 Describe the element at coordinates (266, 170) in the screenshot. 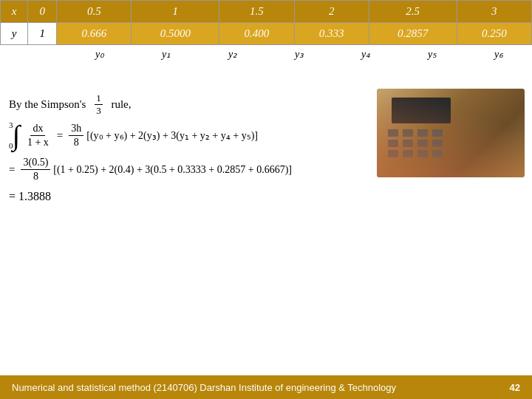

I see `step2-line: = 3(0.5) 8 [(1 + 0.25) + 2(0.4) + 3(0.5 …` at that location.